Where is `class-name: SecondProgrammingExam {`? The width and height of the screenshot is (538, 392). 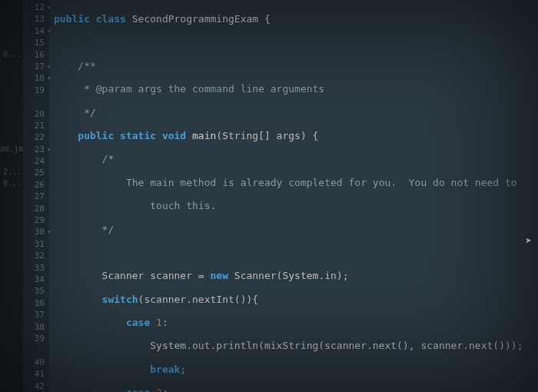 class-name: SecondProgrammingExam { is located at coordinates (201, 18).